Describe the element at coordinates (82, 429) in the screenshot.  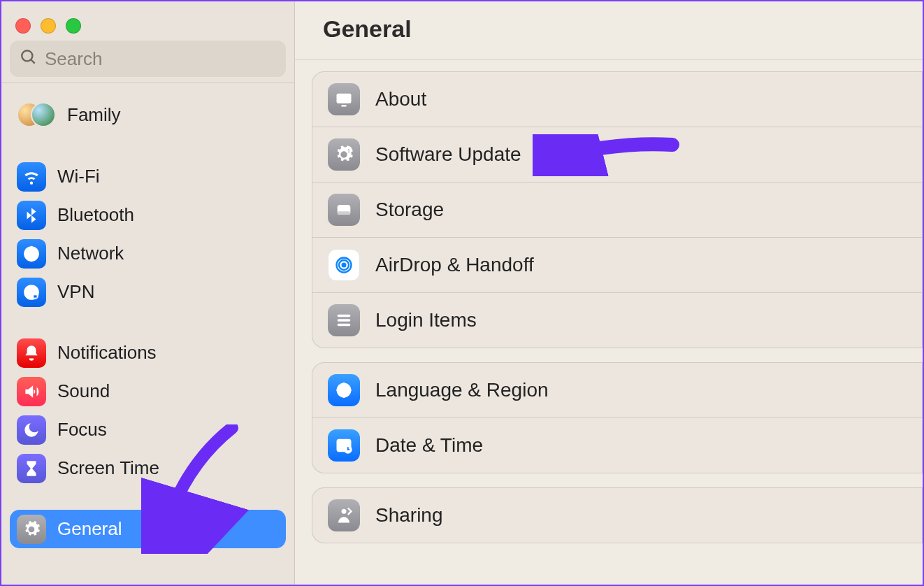
I see `sidebar-item-label: Focus` at that location.